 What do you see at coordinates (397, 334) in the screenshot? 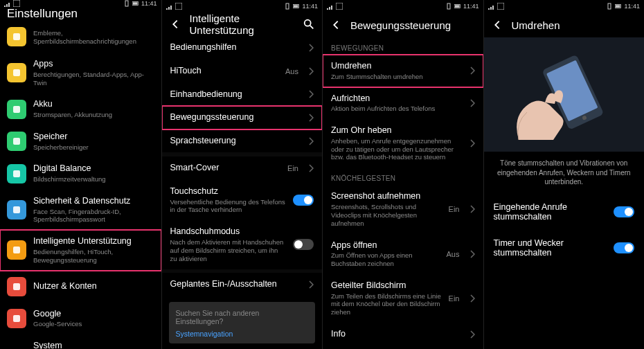
I see `row-title: Info` at bounding box center [397, 334].